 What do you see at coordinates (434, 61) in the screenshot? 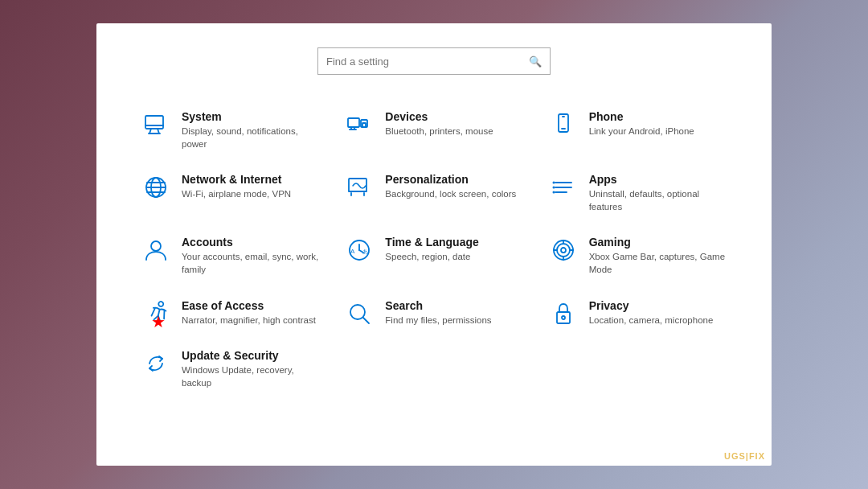
I see `search-bar: 🔍` at bounding box center [434, 61].